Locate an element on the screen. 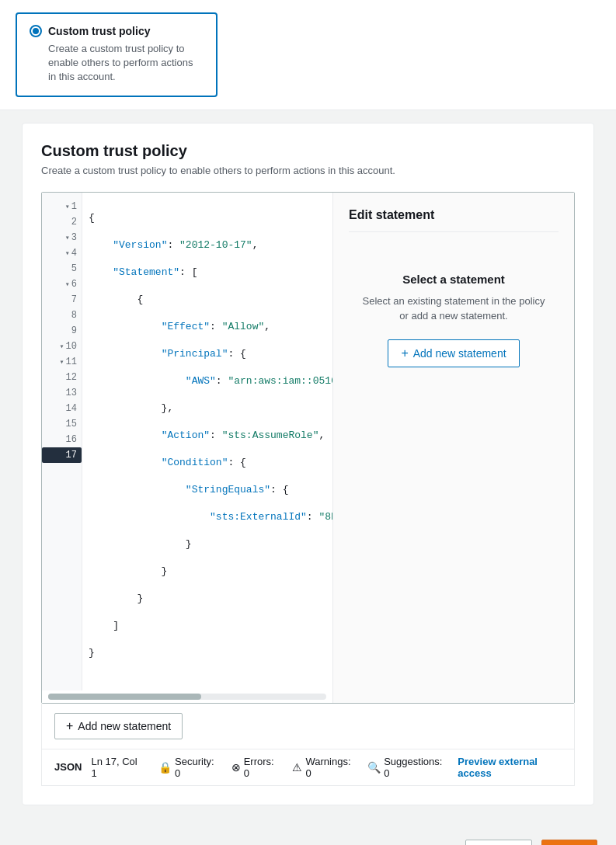 The width and height of the screenshot is (616, 845). line-10: ▾10 is located at coordinates (62, 346).